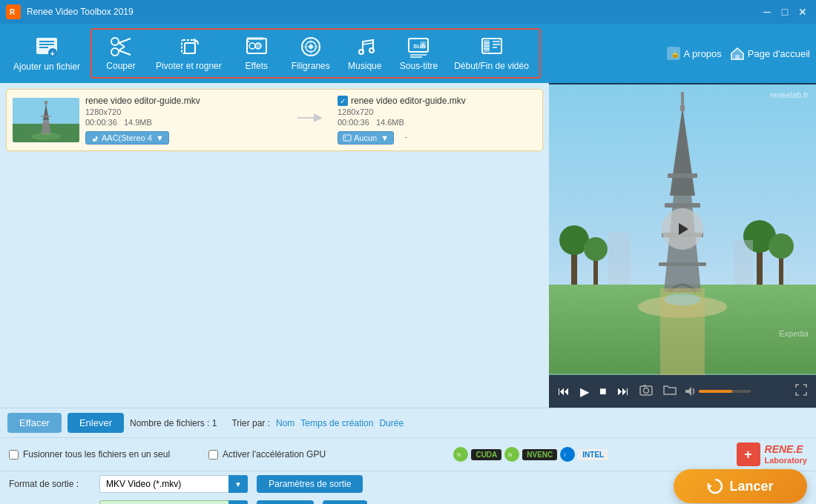  Describe the element at coordinates (789, 95) in the screenshot. I see `video-watermark: reneelab.fr` at that location.